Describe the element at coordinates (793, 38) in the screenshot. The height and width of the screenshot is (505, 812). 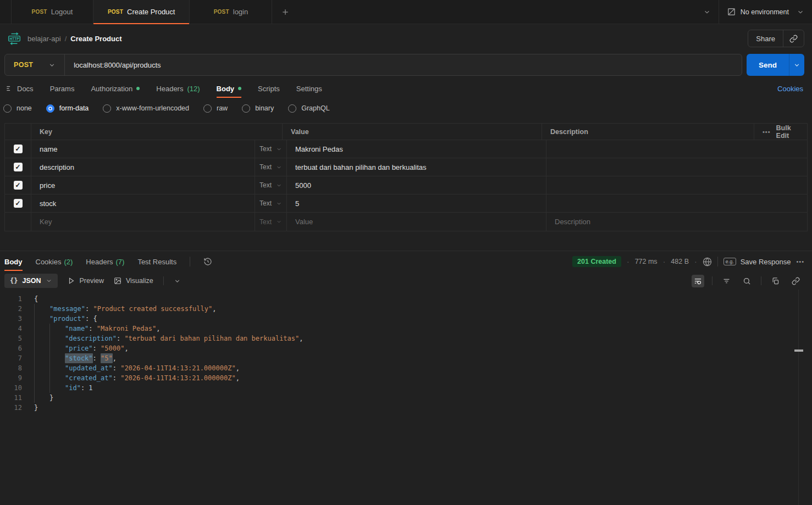
I see `copy-link-button` at that location.